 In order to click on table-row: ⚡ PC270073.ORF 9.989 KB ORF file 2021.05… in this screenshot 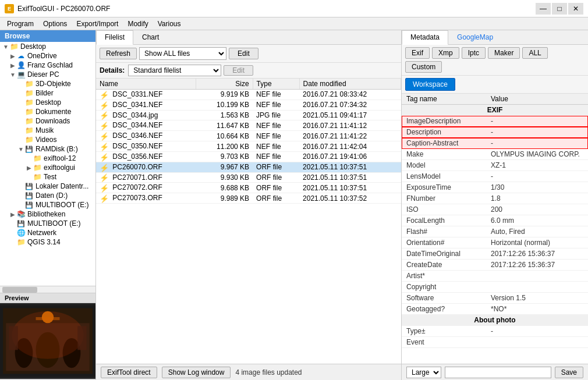, I will do `click(249, 198)`.